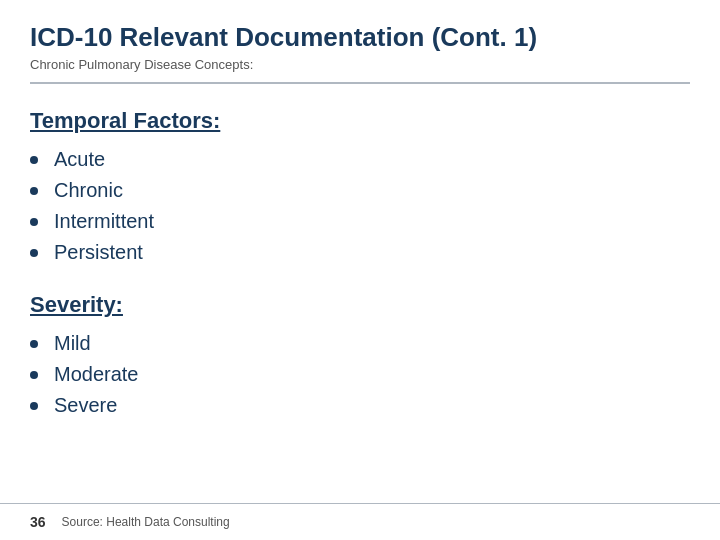  Describe the element at coordinates (360, 374) in the screenshot. I see `severity-list: Mild Moderate Severe` at that location.